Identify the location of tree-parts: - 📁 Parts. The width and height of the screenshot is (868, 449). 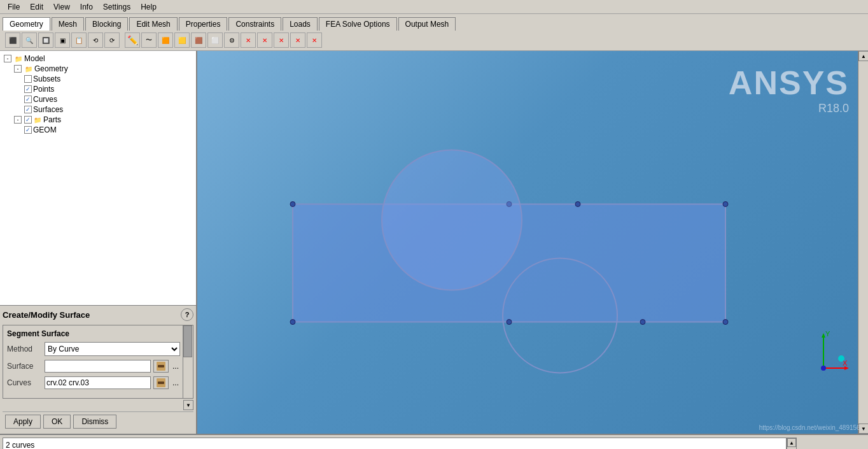
(98, 120).